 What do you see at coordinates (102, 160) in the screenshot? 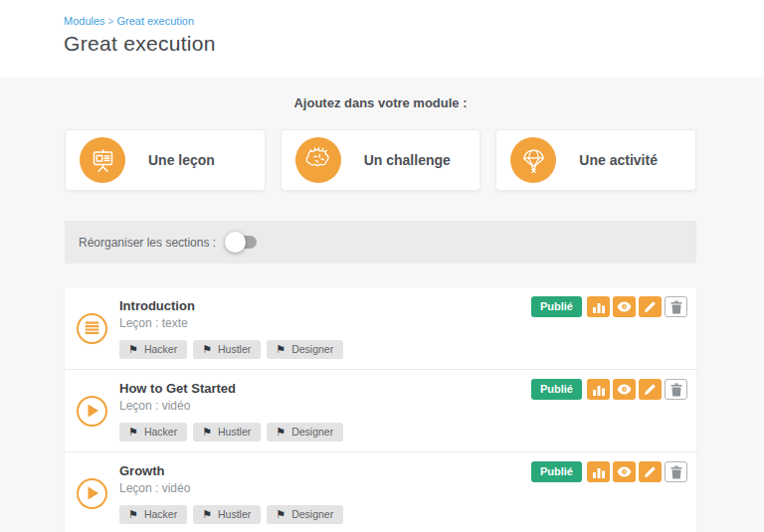
I see `presentation-icon` at bounding box center [102, 160].